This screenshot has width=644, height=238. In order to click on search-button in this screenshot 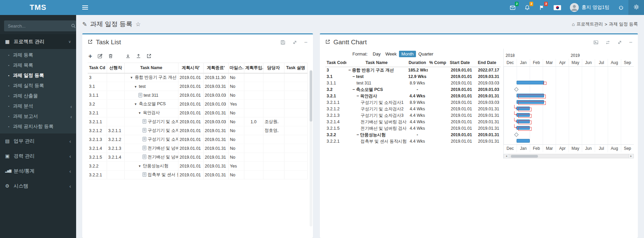, I will do `click(73, 26)`.